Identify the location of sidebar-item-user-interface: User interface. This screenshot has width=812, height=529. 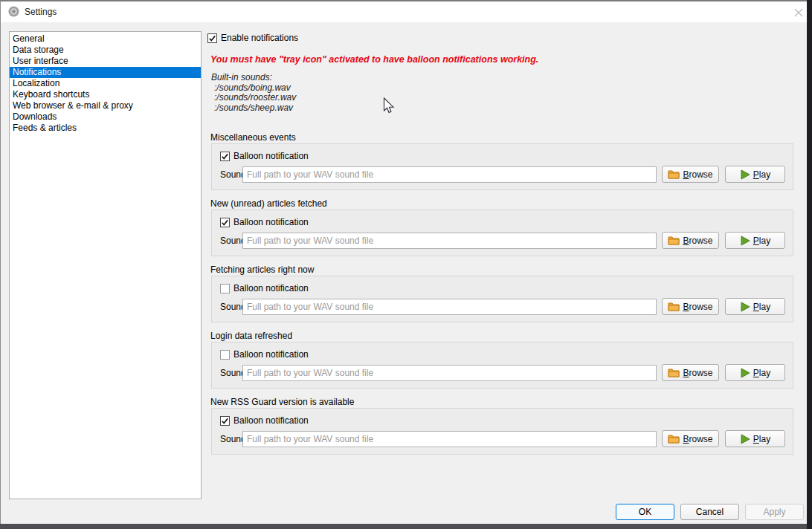
(106, 61).